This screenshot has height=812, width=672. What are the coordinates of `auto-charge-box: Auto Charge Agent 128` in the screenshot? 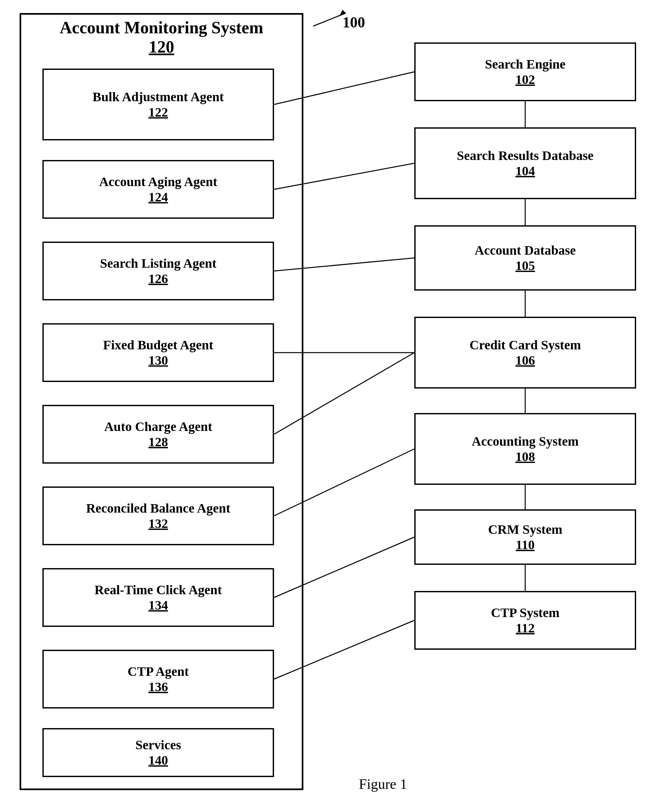 It's located at (158, 434).